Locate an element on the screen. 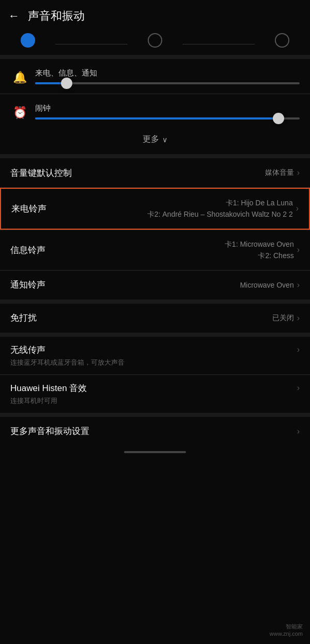 This screenshot has width=310, height=644. more-sound-settings-label: 更多声音和振动设置 is located at coordinates (154, 431).